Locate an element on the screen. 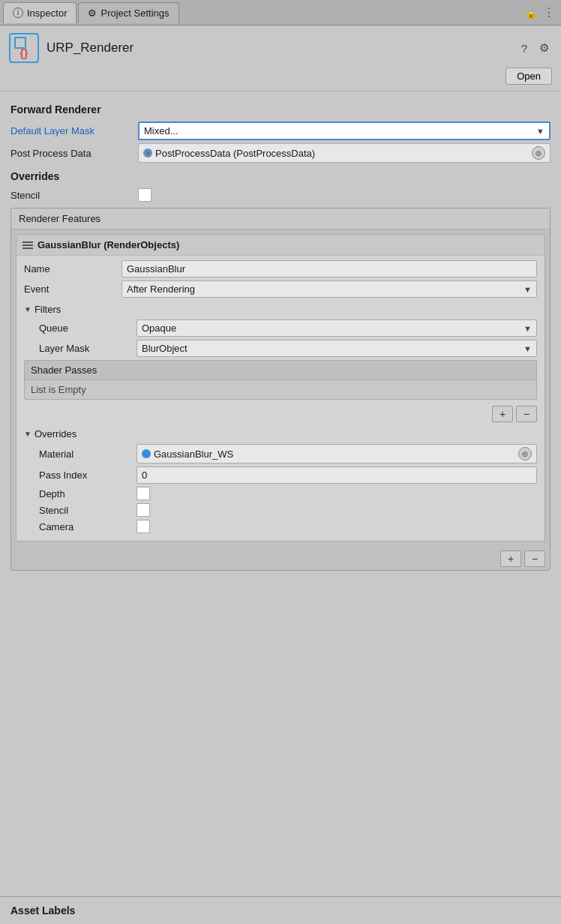 Image resolution: width=561 pixels, height=924 pixels. gear-tab-icon: ⚙ is located at coordinates (92, 14).